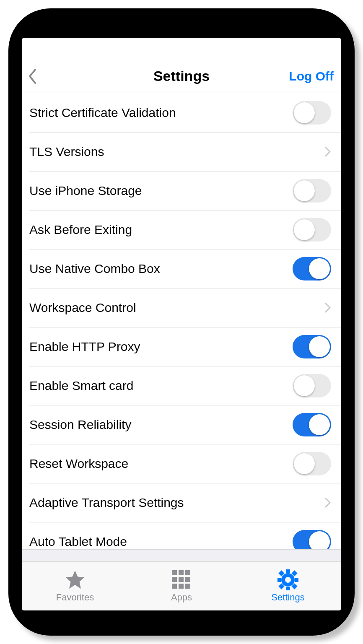  What do you see at coordinates (312, 425) in the screenshot?
I see `toggle-session-rel` at bounding box center [312, 425].